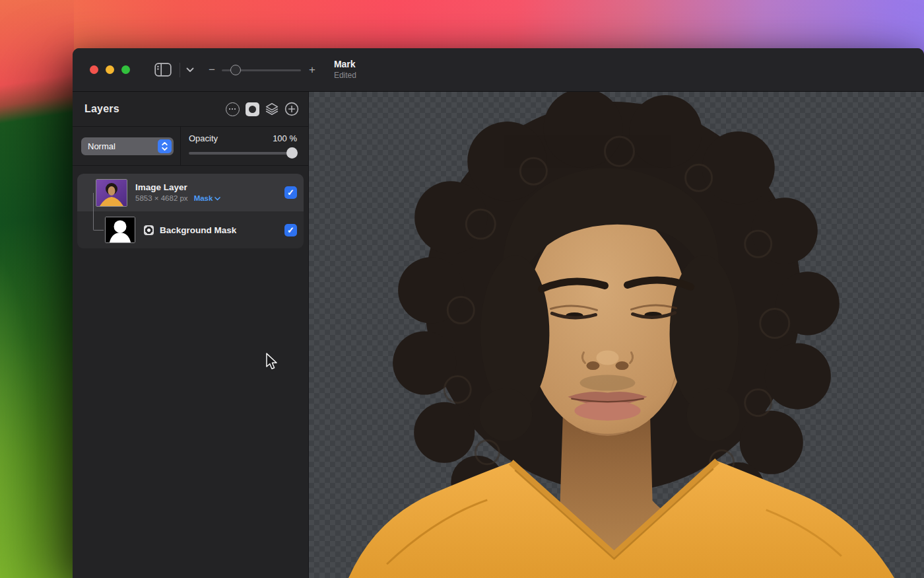 Image resolution: width=924 pixels, height=578 pixels. What do you see at coordinates (198, 230) in the screenshot?
I see `layer-name: Background Mask` at bounding box center [198, 230].